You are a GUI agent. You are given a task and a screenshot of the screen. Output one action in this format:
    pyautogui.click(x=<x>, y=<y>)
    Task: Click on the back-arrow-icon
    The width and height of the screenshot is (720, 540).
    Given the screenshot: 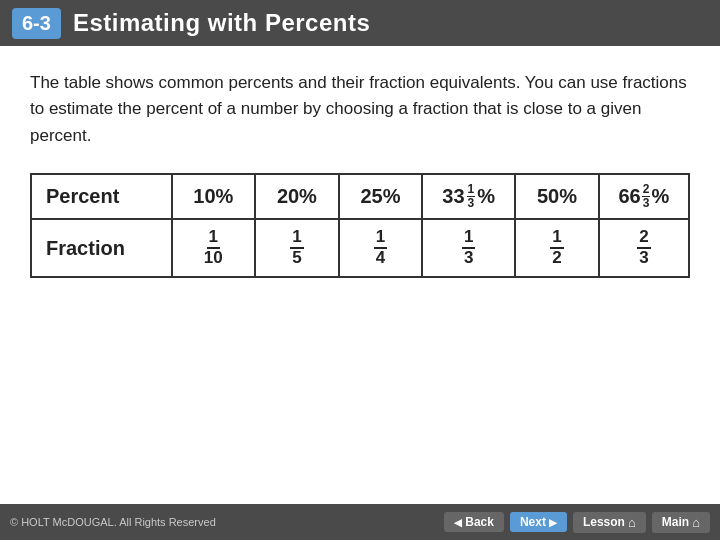 What is the action you would take?
    pyautogui.click(x=458, y=522)
    